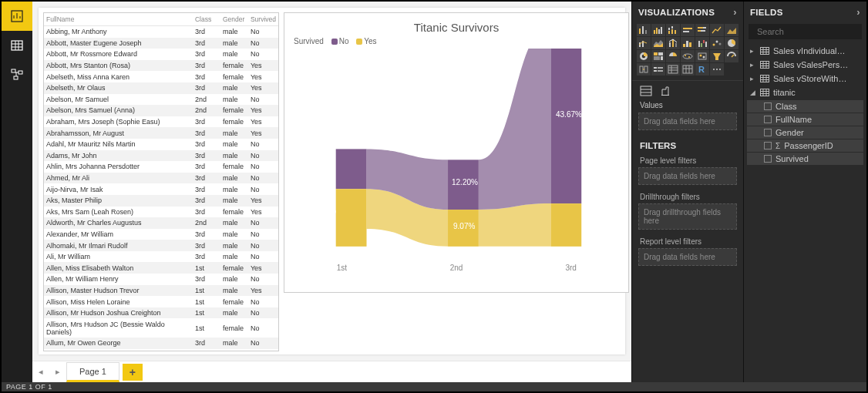  Describe the element at coordinates (805, 159) in the screenshot. I see `field-item: Survived` at that location.